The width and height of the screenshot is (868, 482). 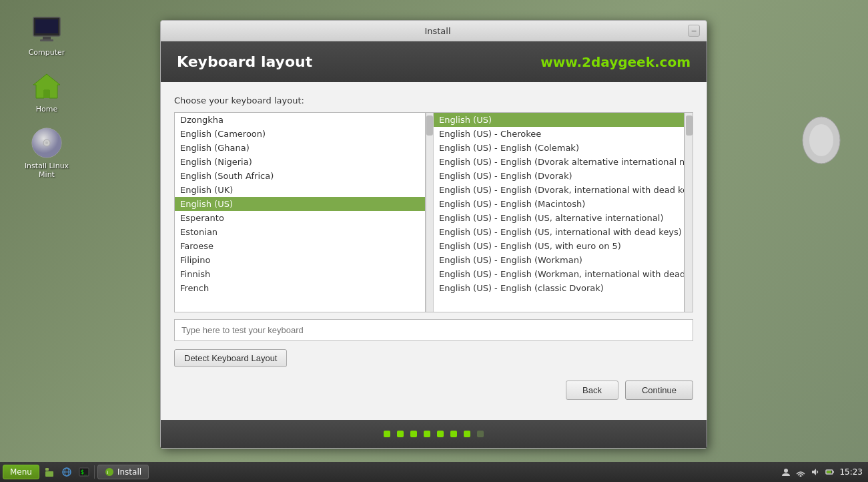 I want to click on left-list-item: English (US), so click(x=300, y=204).